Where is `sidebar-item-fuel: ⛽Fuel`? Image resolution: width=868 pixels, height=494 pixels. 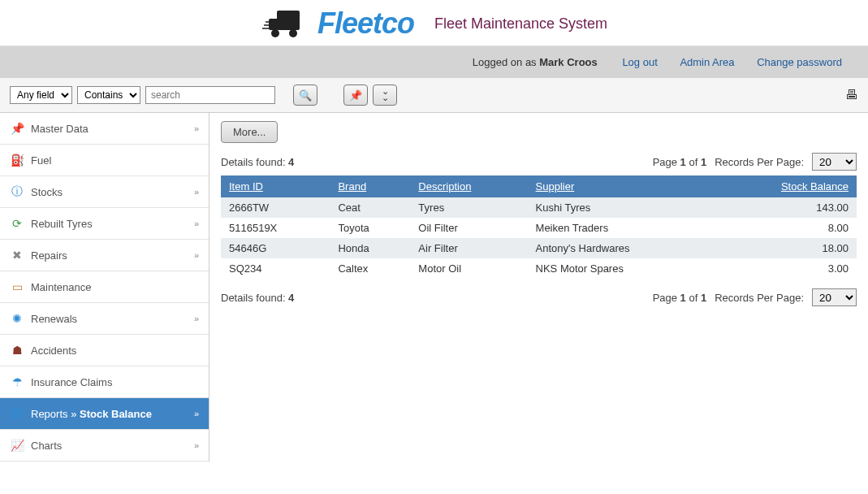 sidebar-item-fuel: ⛽Fuel is located at coordinates (104, 161).